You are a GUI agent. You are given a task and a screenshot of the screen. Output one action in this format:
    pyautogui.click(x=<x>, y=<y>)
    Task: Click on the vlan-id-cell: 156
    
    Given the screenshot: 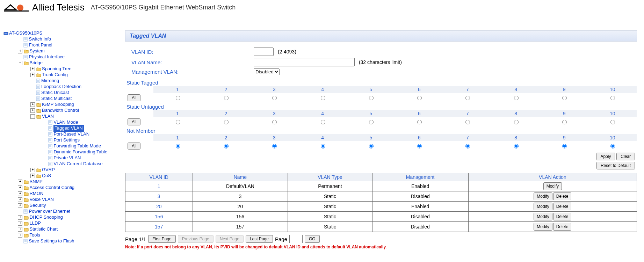 What is the action you would take?
    pyautogui.click(x=159, y=217)
    